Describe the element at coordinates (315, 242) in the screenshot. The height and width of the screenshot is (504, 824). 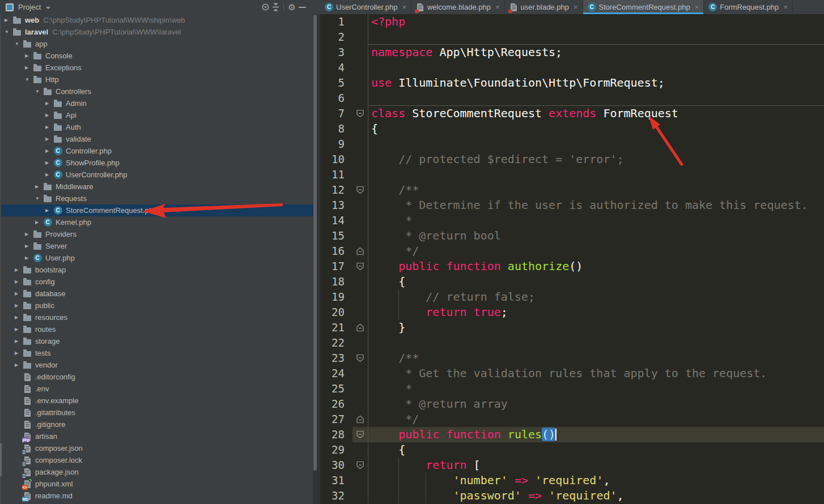
I see `tree-scrollbar-thumb` at that location.